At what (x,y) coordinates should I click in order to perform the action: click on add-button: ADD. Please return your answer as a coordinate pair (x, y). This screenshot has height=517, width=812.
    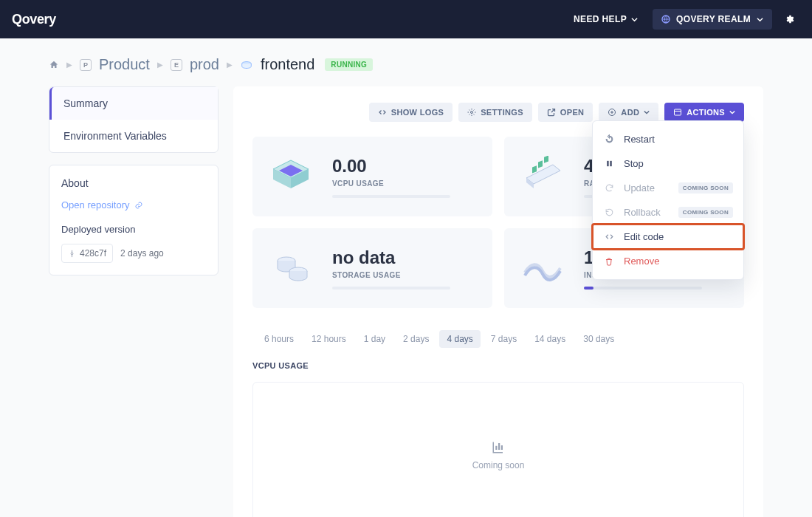
    Looking at the image, I should click on (629, 112).